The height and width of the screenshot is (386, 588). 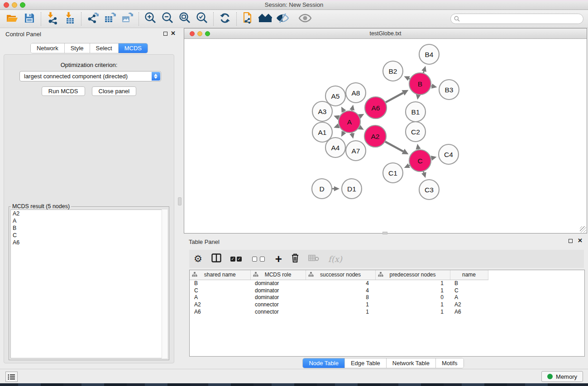 I want to click on vertical-scroll-handle, so click(x=180, y=201).